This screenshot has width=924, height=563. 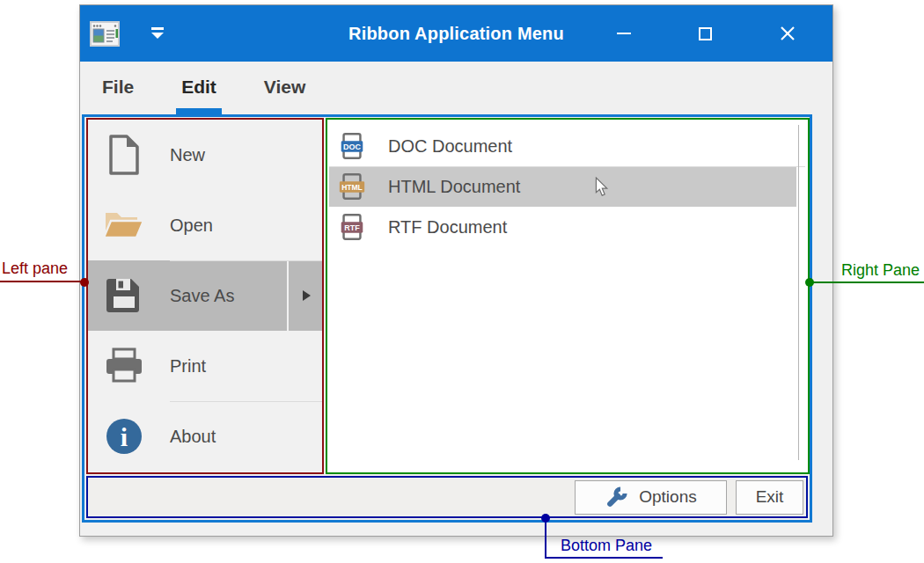 What do you see at coordinates (352, 227) in the screenshot?
I see `rtf-file-icon: RTF` at bounding box center [352, 227].